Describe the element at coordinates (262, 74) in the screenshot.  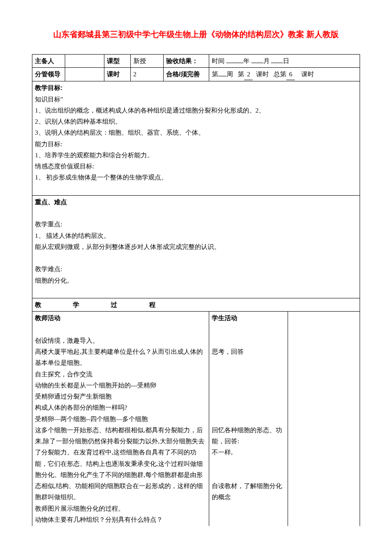
I see `period-suffix: 课时` at that location.